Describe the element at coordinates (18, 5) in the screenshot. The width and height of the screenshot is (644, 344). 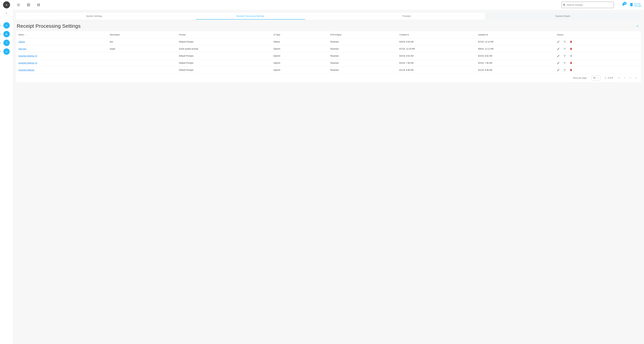
I see `menu-icon` at that location.